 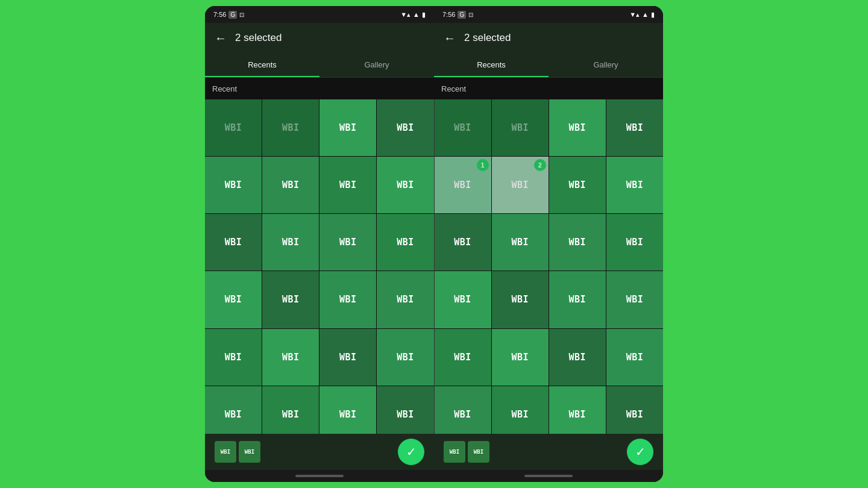 I want to click on wifi-icon-left: ▲, so click(x=416, y=14).